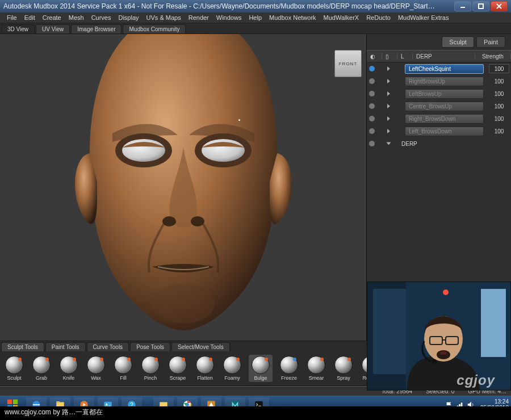  What do you see at coordinates (491, 42) in the screenshot?
I see `tab-paint: Paint` at bounding box center [491, 42].